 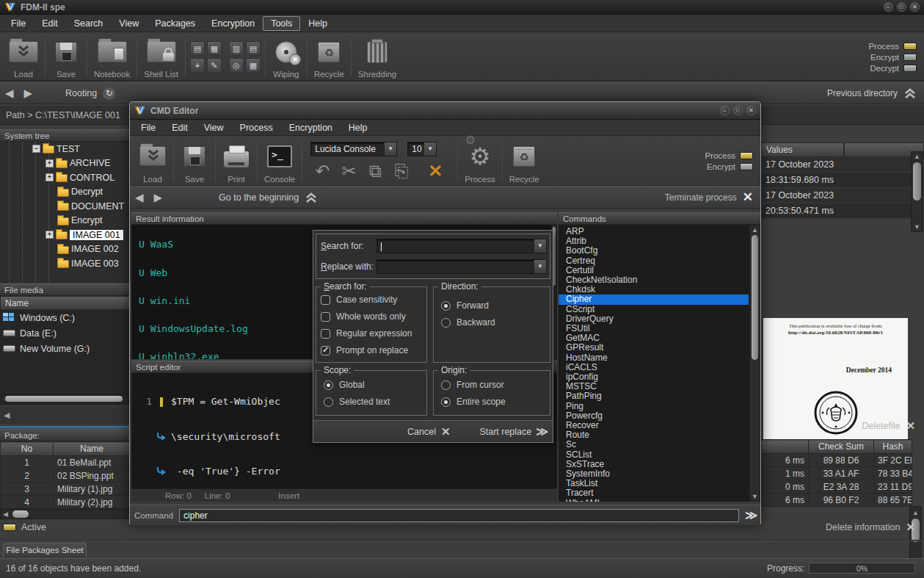 What do you see at coordinates (663, 358) in the screenshot?
I see `list-item: HostName` at bounding box center [663, 358].